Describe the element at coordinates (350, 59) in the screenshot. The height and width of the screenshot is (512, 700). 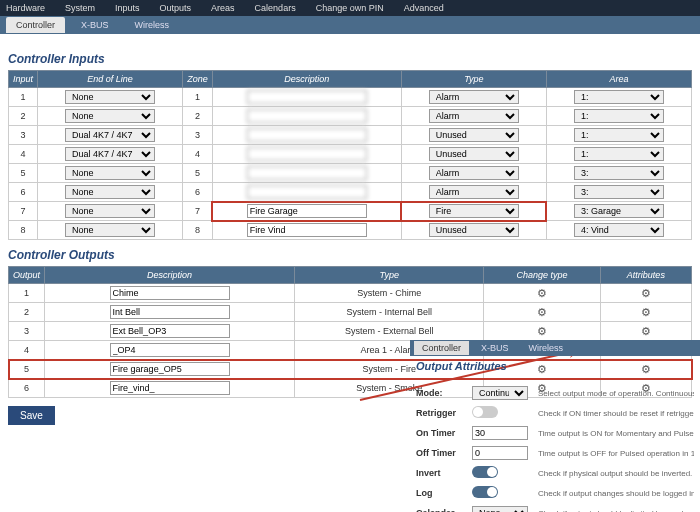
I see `inputs-title: Controller Inputs` at that location.